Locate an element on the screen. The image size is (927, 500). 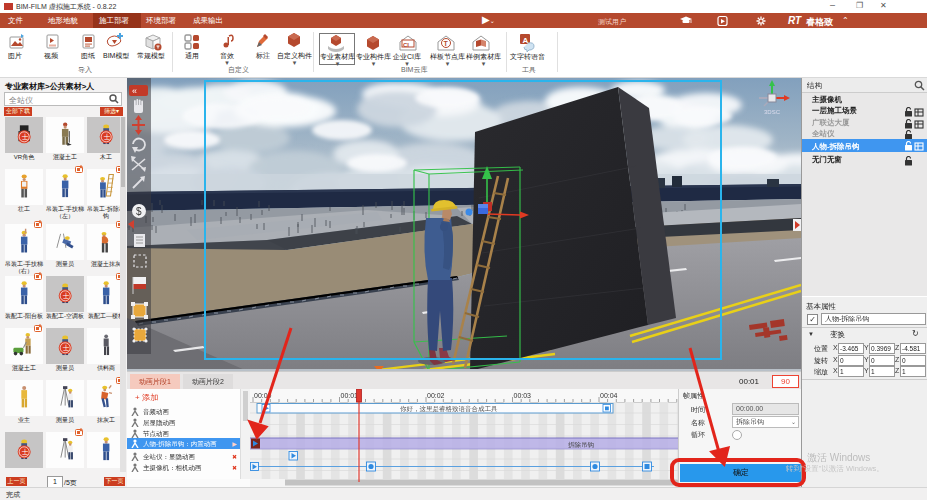
svg-text: 00:02 is located at coordinates (436, 396).